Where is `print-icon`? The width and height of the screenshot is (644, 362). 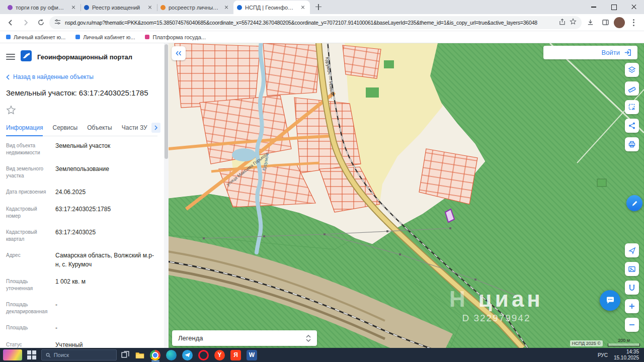
print-icon is located at coordinates (632, 144).